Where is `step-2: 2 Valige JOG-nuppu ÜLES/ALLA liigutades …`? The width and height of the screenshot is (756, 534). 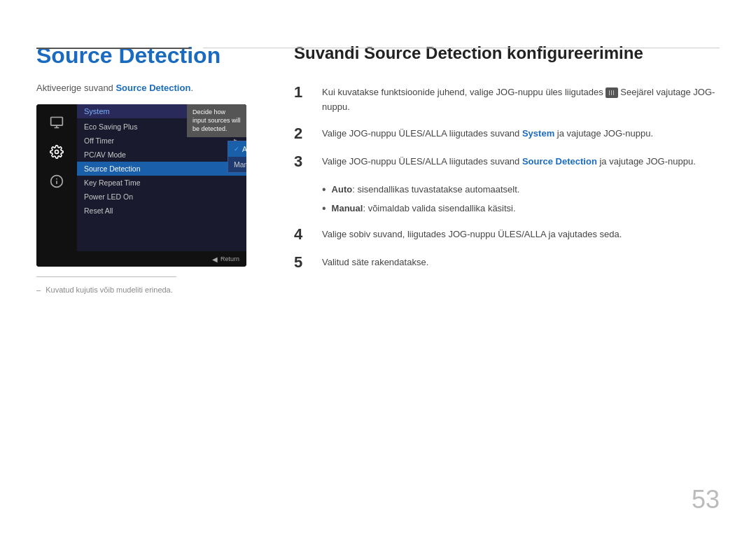
step-2: 2 Valige JOG-nuppu ÜLES/ALLA liigutades … is located at coordinates (507, 134).